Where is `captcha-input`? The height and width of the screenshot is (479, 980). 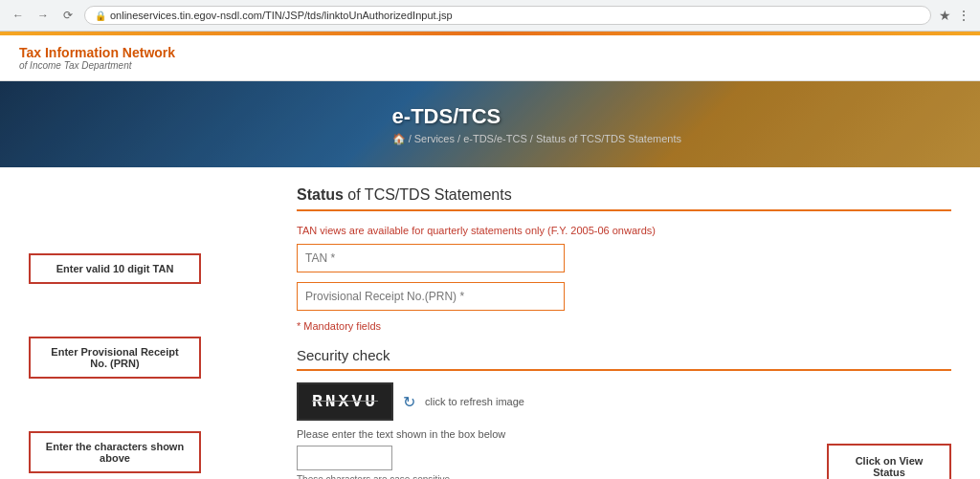
captcha-input is located at coordinates (345, 458).